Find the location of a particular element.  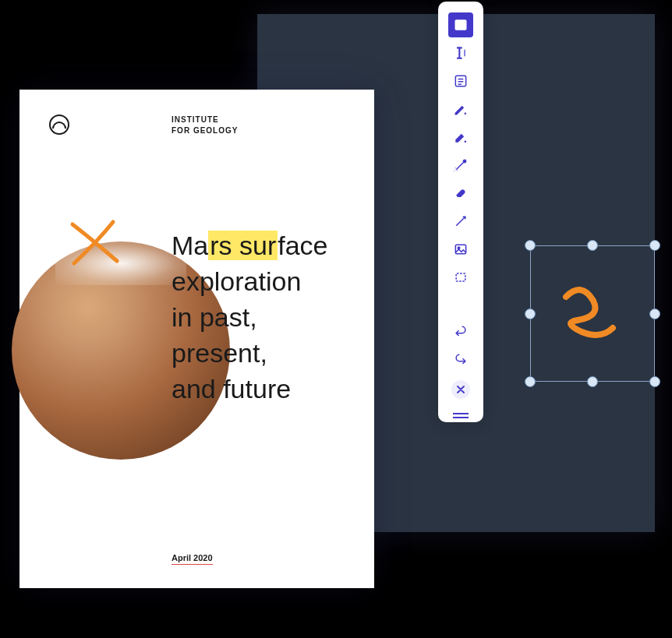

org-logo-icon is located at coordinates (59, 125).